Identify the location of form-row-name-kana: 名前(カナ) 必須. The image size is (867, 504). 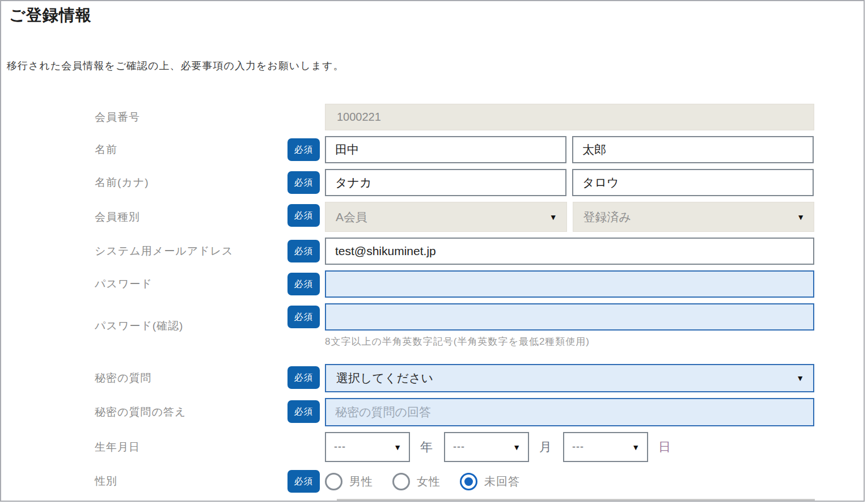
(432, 183).